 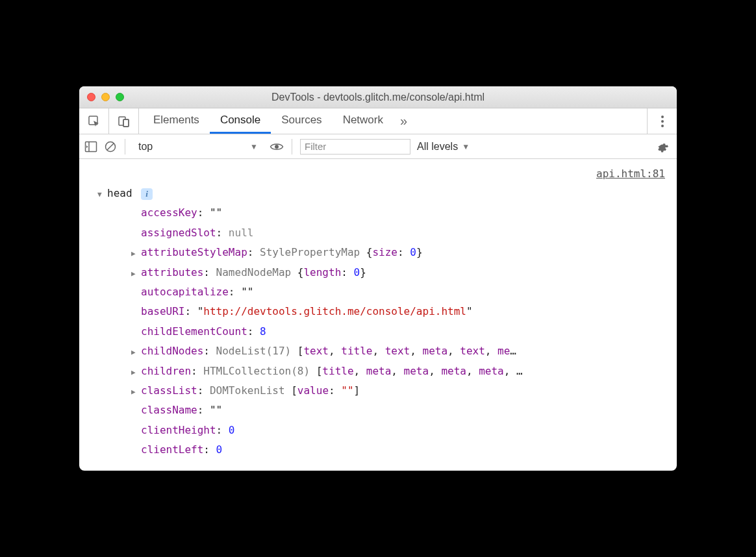 I want to click on property-row: assignedSlot: null, so click(x=383, y=233).